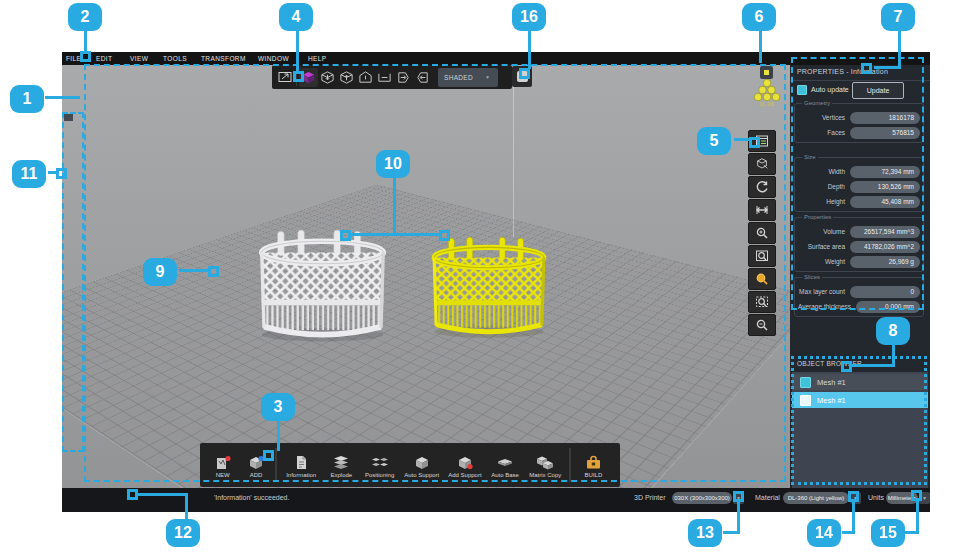  What do you see at coordinates (252, 498) in the screenshot?
I see `status-message: 'Information' succeeded.` at bounding box center [252, 498].